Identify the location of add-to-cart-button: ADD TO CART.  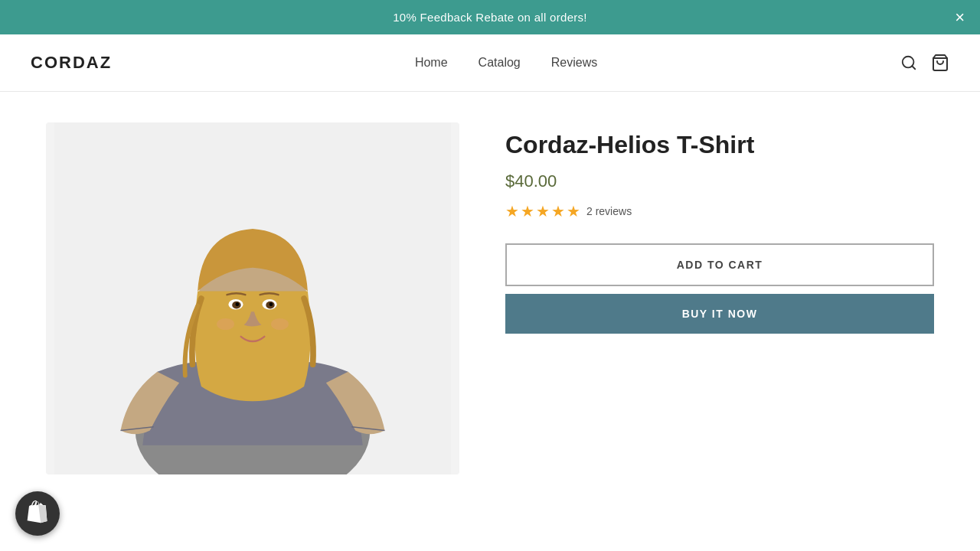
(720, 265).